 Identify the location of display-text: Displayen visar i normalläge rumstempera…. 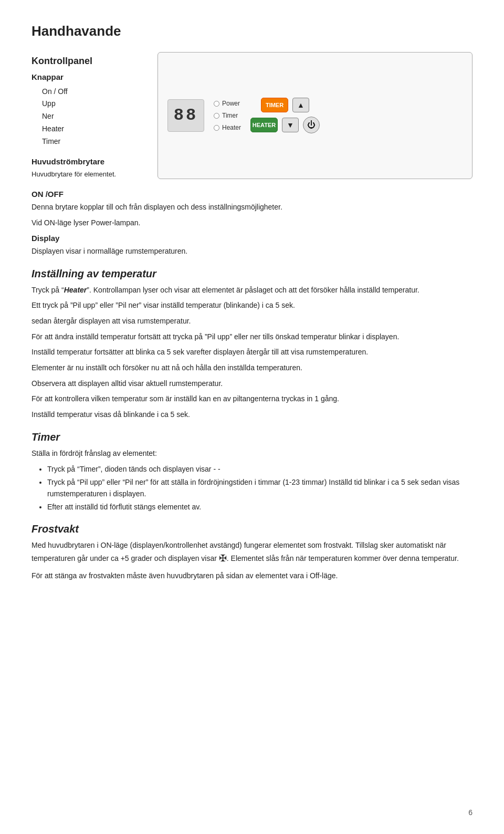
(252, 252).